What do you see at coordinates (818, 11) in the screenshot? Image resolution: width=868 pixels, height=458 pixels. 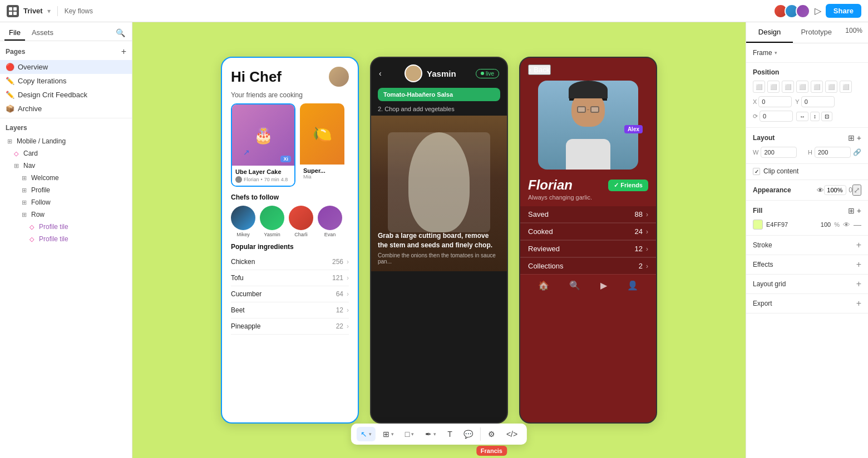 I see `play-button: ▷` at bounding box center [818, 11].